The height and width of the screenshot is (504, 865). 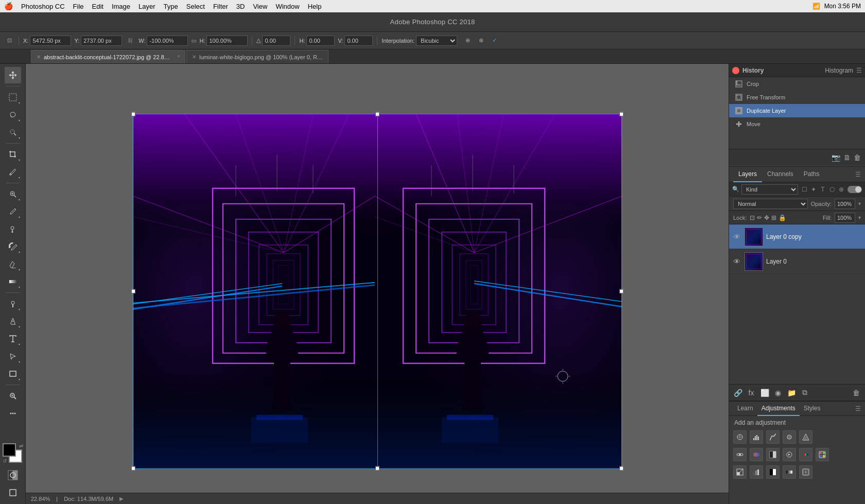 I want to click on channel-mixer-button, so click(x=806, y=455).